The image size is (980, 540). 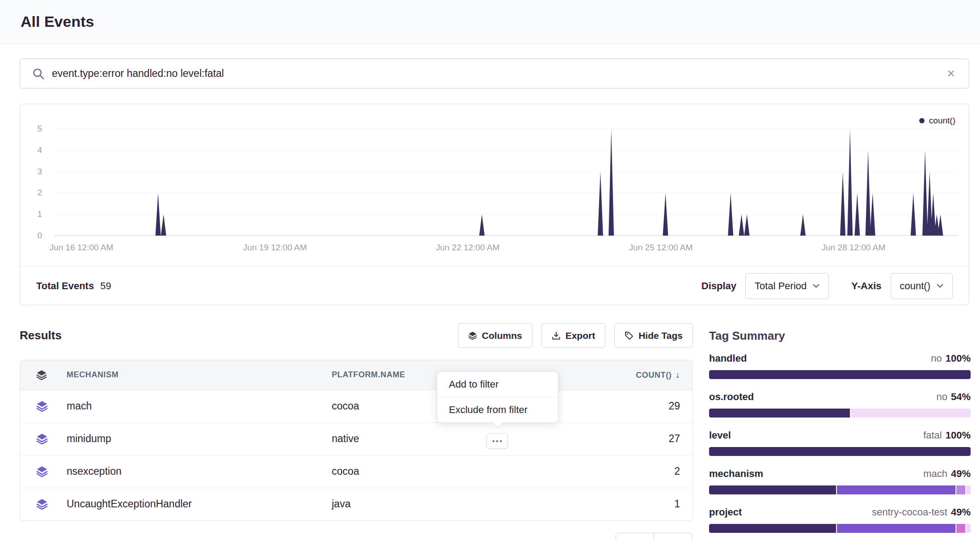 What do you see at coordinates (629, 336) in the screenshot?
I see `tag-icon` at bounding box center [629, 336].